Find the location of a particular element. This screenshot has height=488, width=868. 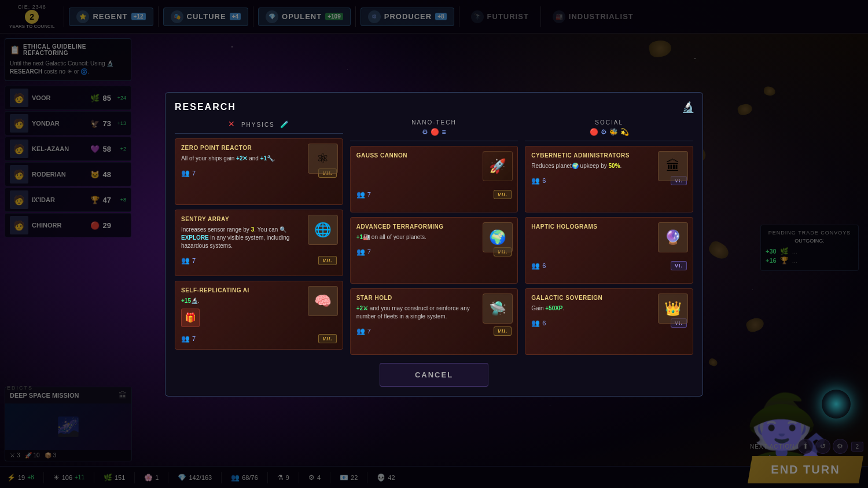

card-image-galactic-sovereign: 👑 is located at coordinates (673, 309).